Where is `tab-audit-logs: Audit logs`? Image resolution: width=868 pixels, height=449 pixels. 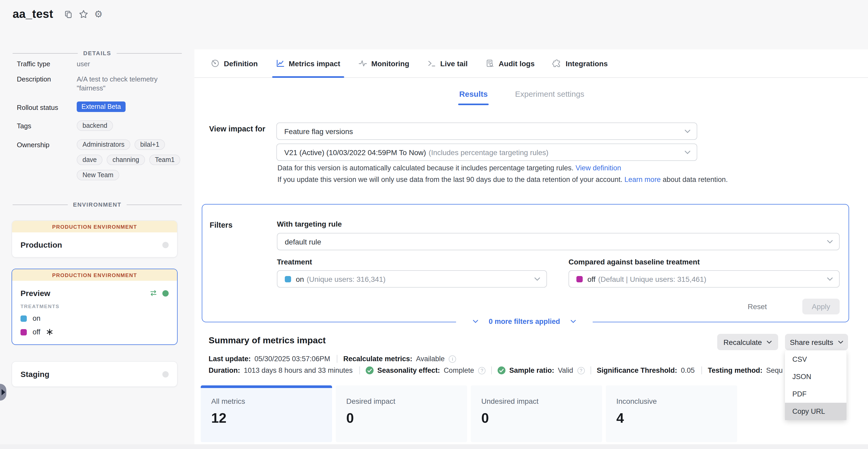
tab-audit-logs: Audit logs is located at coordinates (510, 63).